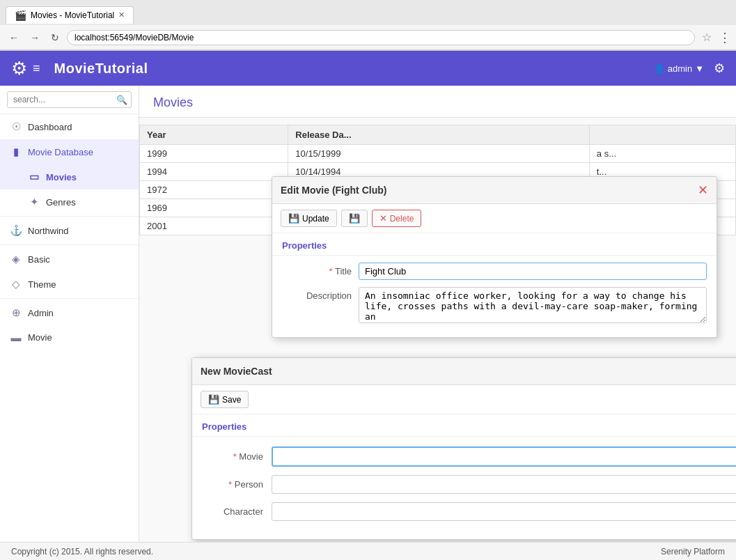 The width and height of the screenshot is (736, 560). What do you see at coordinates (16, 259) in the screenshot?
I see `basic-icon: ◈` at bounding box center [16, 259].